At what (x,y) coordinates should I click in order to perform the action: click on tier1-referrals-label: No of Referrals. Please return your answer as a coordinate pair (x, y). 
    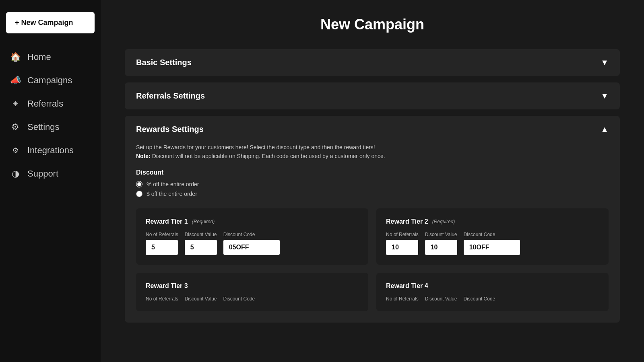
    Looking at the image, I should click on (162, 234).